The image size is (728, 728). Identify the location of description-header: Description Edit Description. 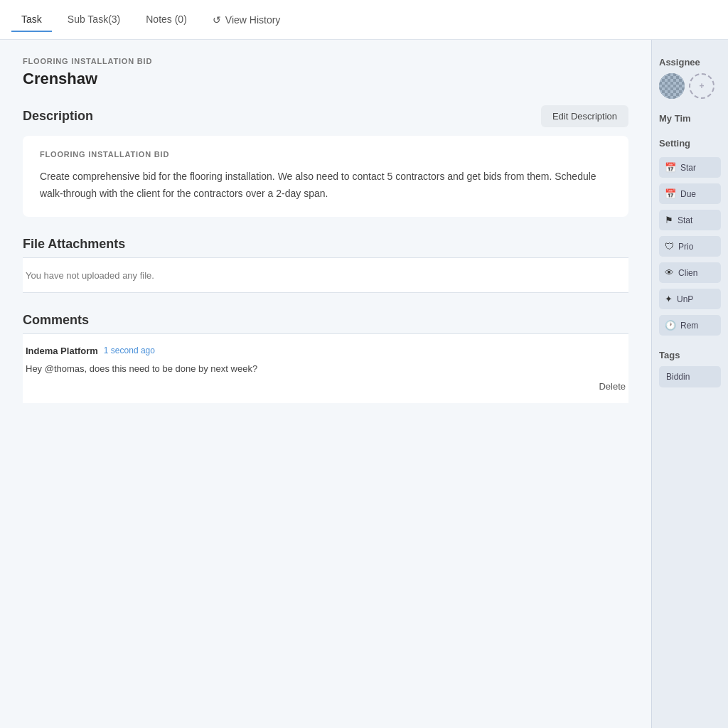
(326, 117).